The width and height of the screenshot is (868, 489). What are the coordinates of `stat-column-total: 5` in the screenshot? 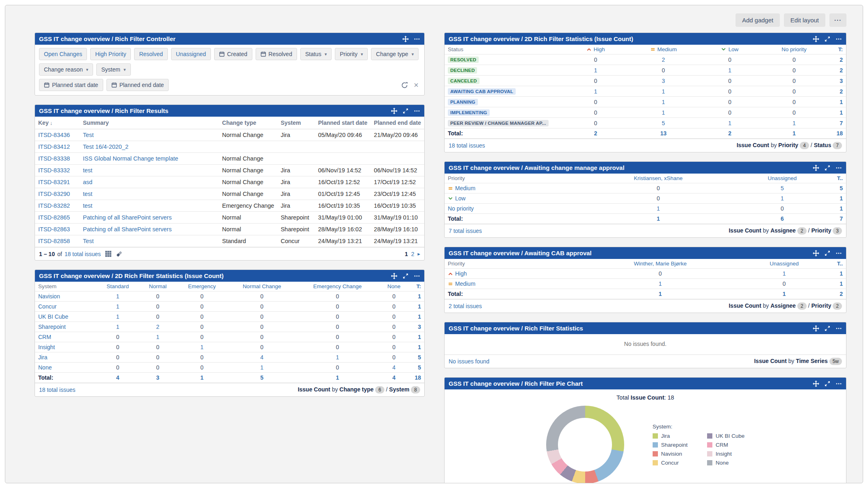 It's located at (262, 378).